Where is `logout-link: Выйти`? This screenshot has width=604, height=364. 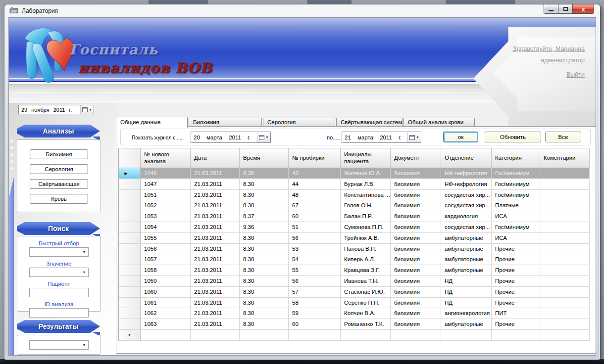
logout-link: Выйти is located at coordinates (575, 75).